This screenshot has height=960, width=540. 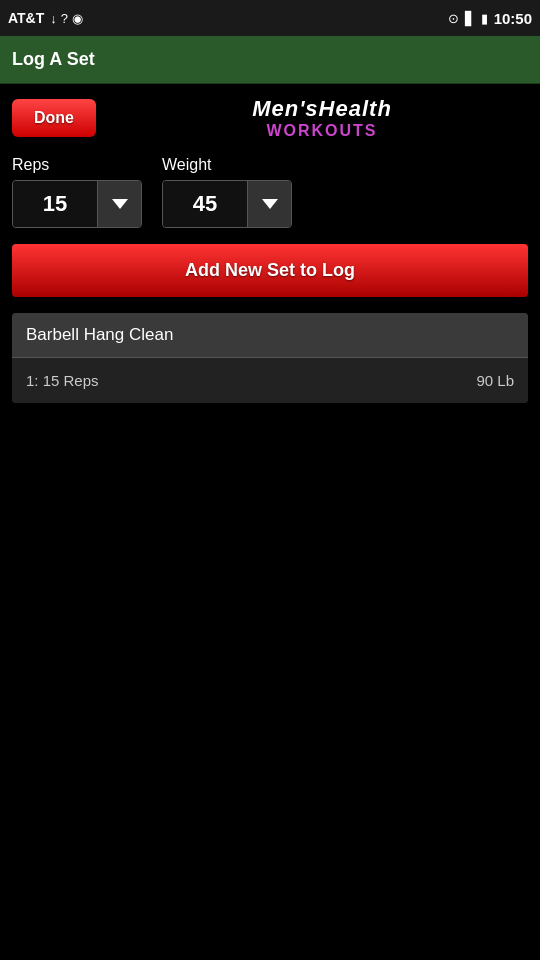 I want to click on reps-group: Reps 15, so click(x=77, y=192).